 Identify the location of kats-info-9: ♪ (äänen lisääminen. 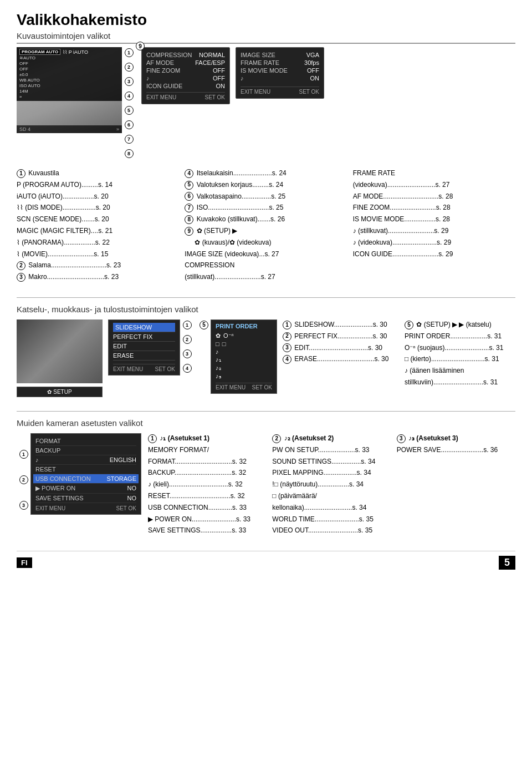
(460, 371).